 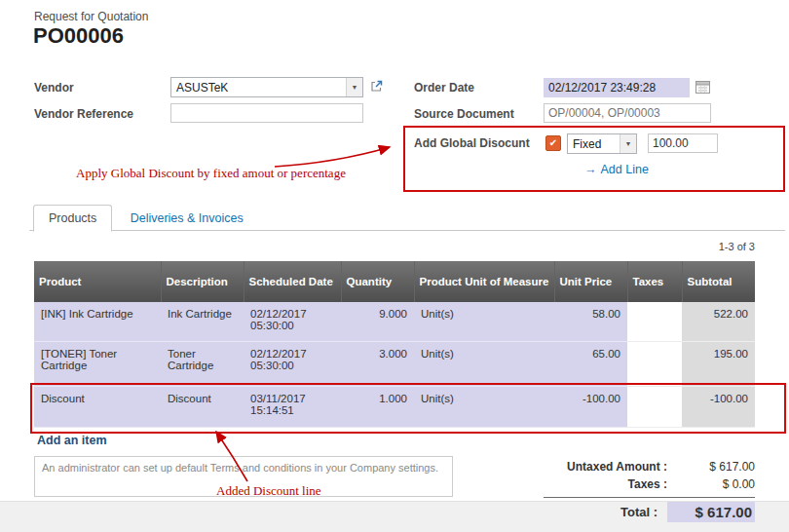 I want to click on cell-quantity: 1.000, so click(x=378, y=406).